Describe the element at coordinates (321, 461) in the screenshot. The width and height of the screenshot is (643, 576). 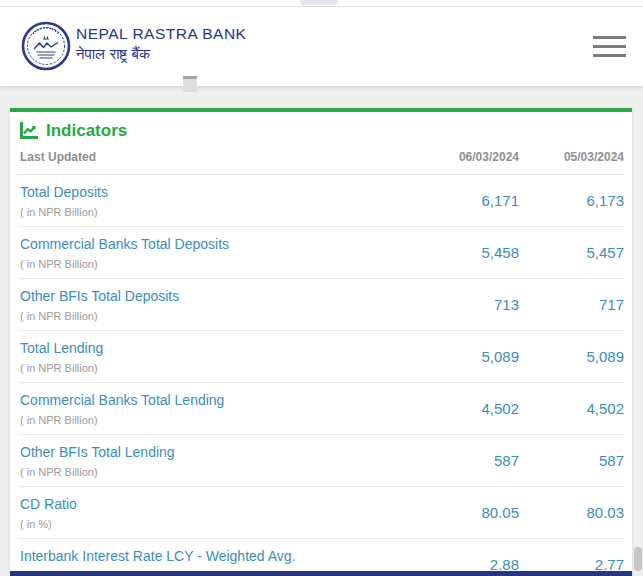
I see `table-row: Other BFIs Total Lending ( in NPR Billio…` at that location.